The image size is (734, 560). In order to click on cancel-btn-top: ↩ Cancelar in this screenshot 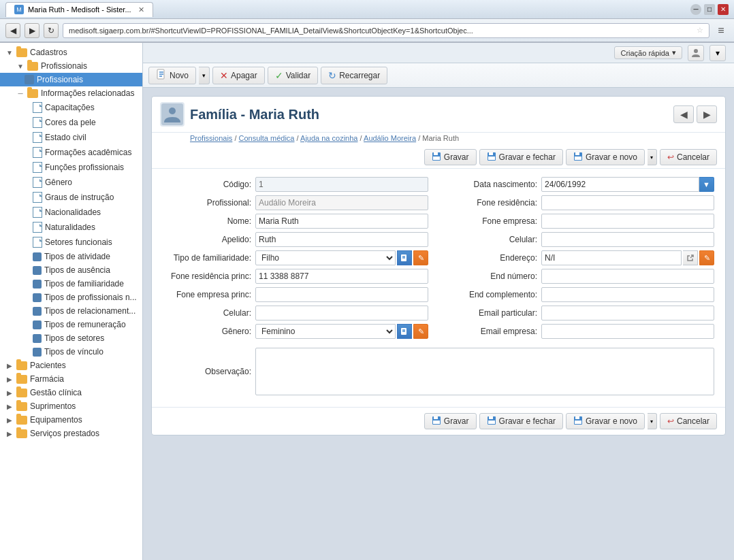, I will do `click(688, 157)`.